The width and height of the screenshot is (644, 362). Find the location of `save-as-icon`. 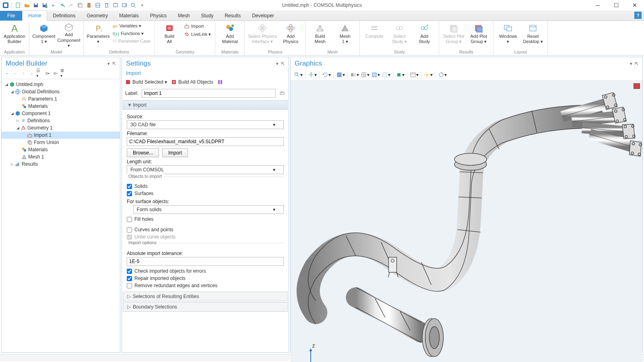

save-as-icon is located at coordinates (45, 5).